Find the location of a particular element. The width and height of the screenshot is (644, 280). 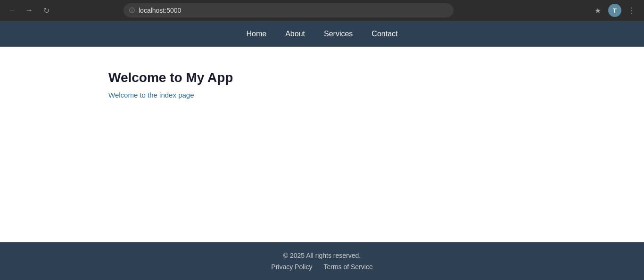

footer: © 2025 All rights reserved. Privacy Poli… is located at coordinates (322, 261).